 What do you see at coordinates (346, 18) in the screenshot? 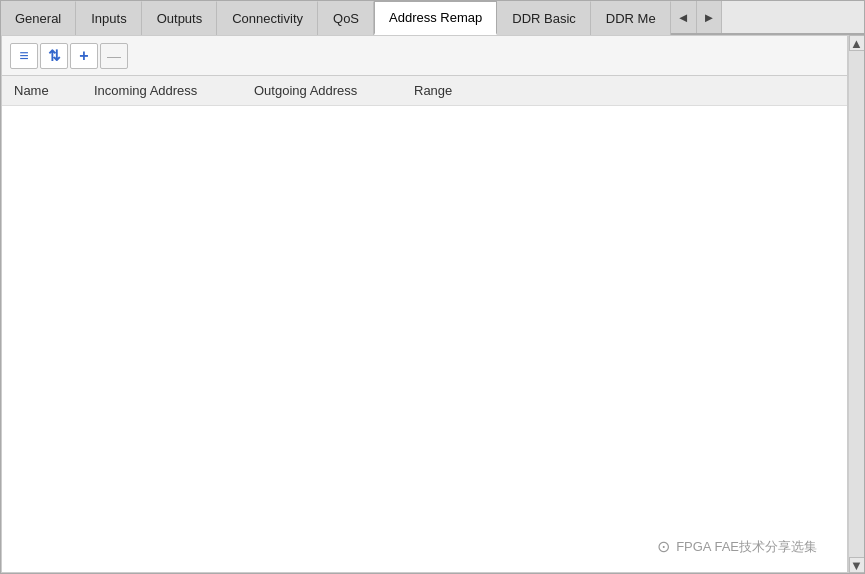
I see `tab-qos: QoS` at bounding box center [346, 18].